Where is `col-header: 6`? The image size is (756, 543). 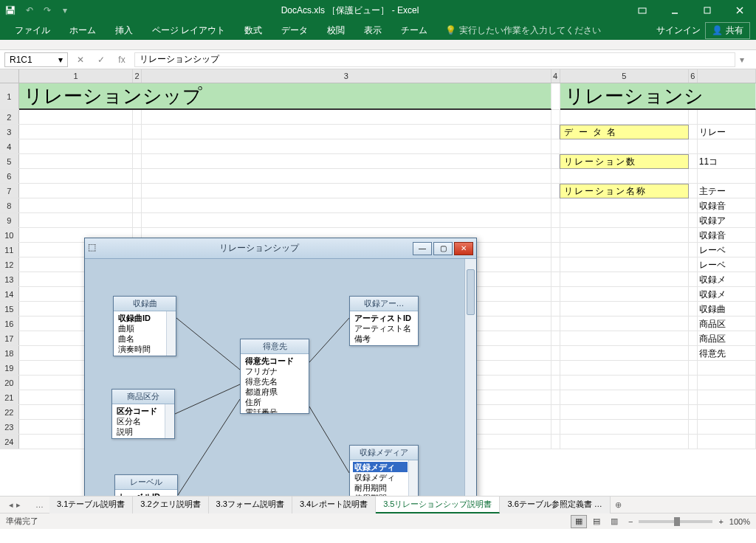 col-header: 6 is located at coordinates (693, 76).